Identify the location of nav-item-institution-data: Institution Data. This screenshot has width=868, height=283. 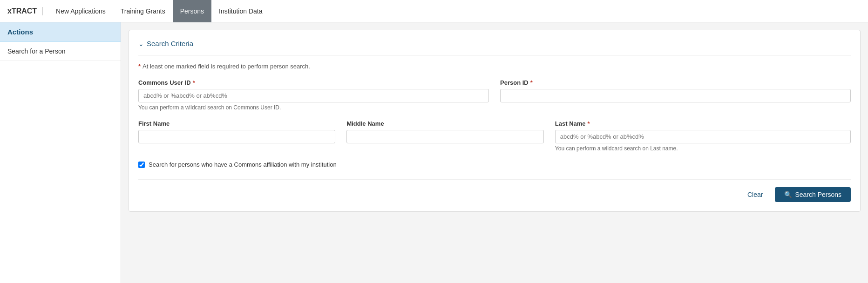
(240, 11).